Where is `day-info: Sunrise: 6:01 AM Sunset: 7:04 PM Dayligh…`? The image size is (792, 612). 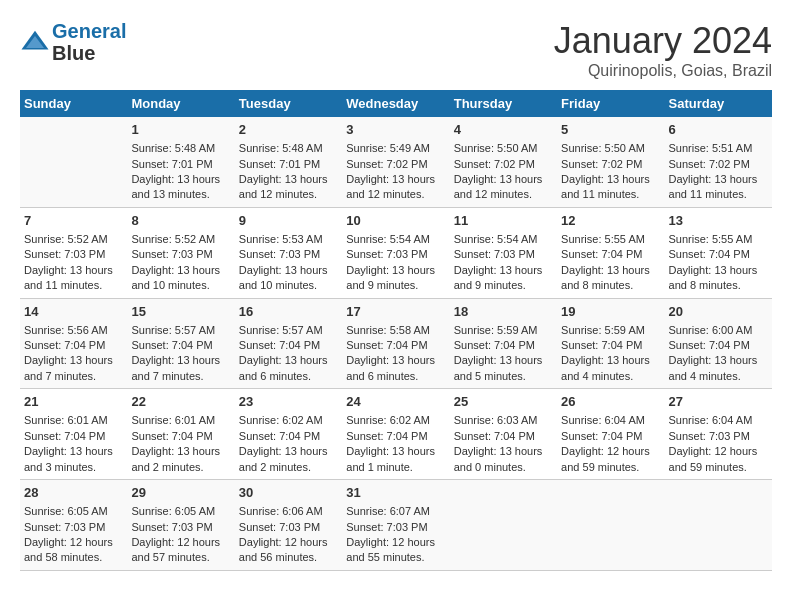 day-info: Sunrise: 6:01 AM Sunset: 7:04 PM Dayligh… is located at coordinates (74, 444).